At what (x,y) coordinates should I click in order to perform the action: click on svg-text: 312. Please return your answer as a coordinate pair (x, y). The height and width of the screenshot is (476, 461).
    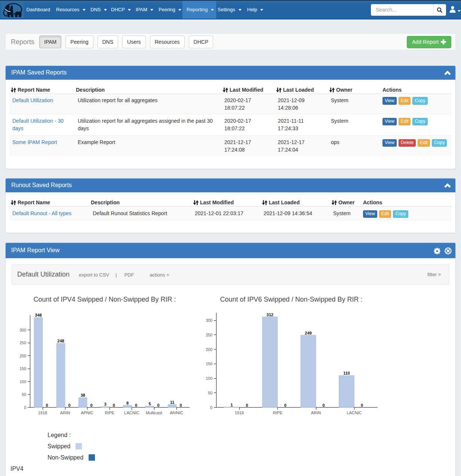
    Looking at the image, I should click on (270, 315).